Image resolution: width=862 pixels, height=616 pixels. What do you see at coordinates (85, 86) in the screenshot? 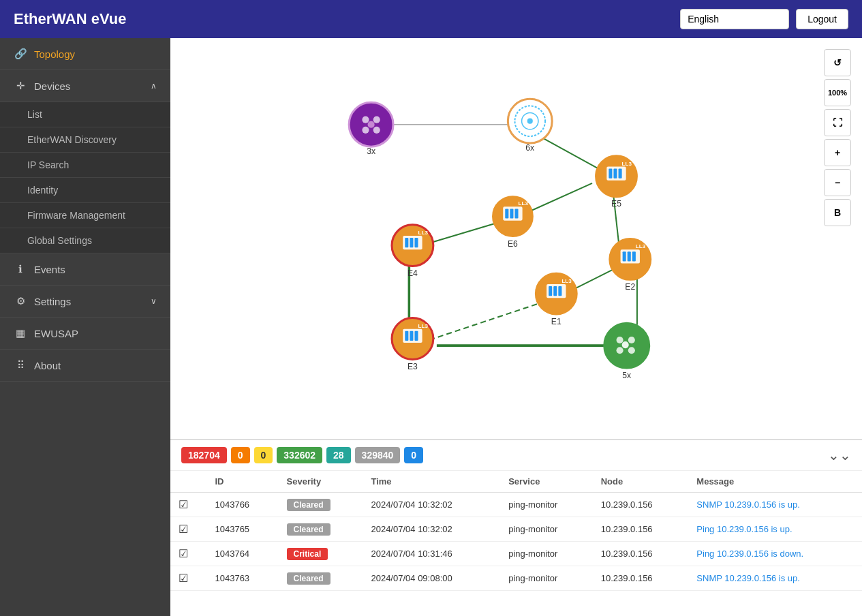
I see `sidebar-item-devices: ✛ Devices ∧` at bounding box center [85, 86].